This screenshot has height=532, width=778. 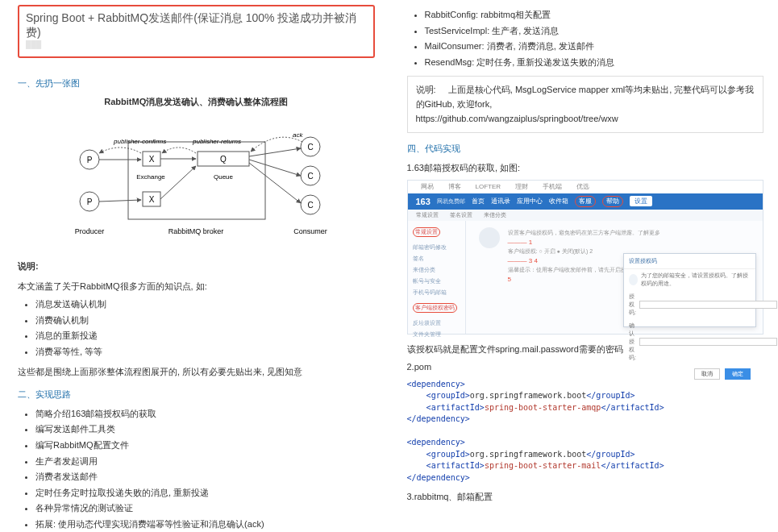 What do you see at coordinates (152, 200) in the screenshot?
I see `exchange-x-2: X` at bounding box center [152, 200].